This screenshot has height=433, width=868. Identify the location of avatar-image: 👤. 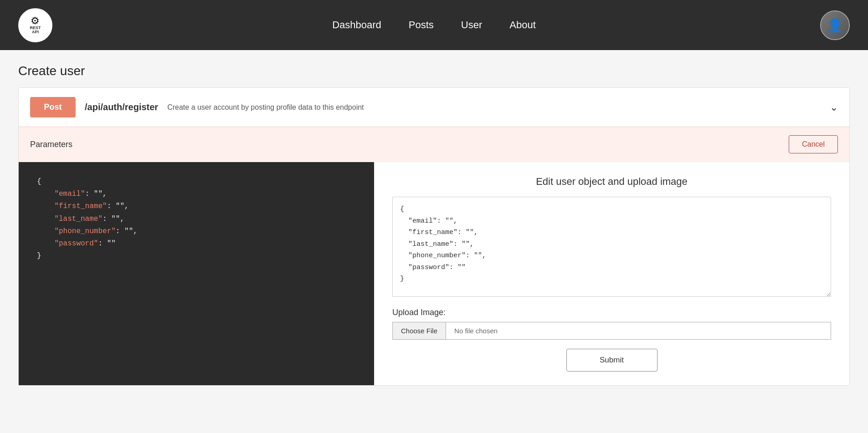
(835, 25).